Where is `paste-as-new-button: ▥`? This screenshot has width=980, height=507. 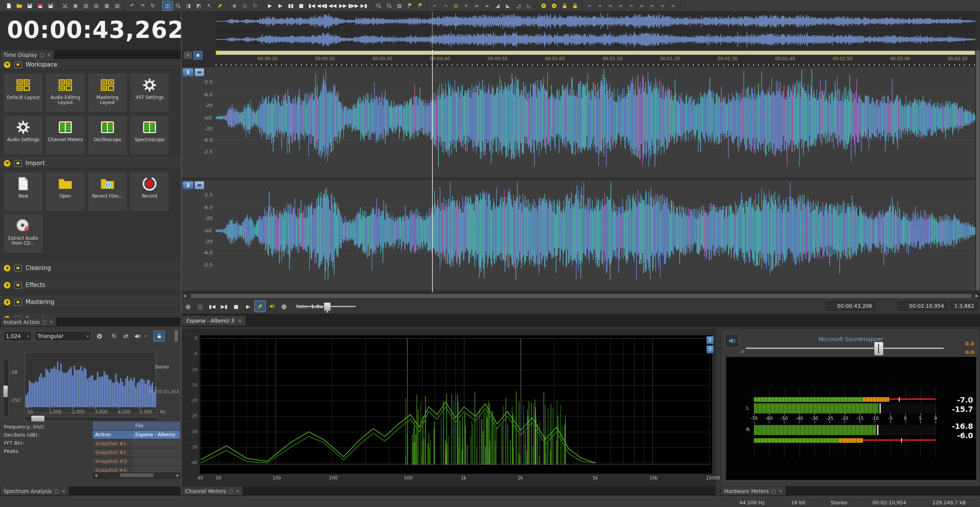 paste-as-new-button: ▥ is located at coordinates (97, 6).